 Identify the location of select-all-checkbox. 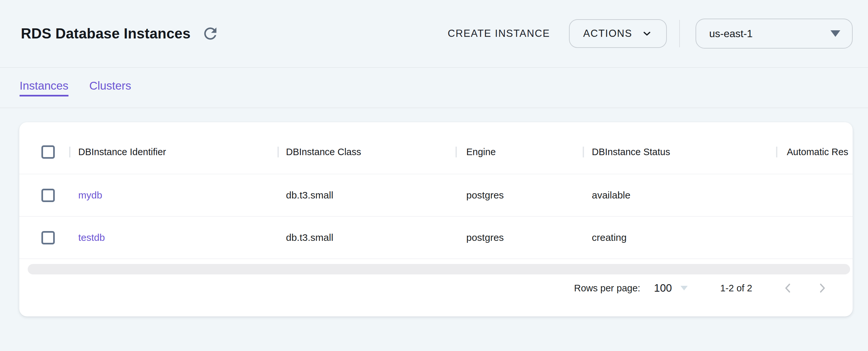
(48, 152).